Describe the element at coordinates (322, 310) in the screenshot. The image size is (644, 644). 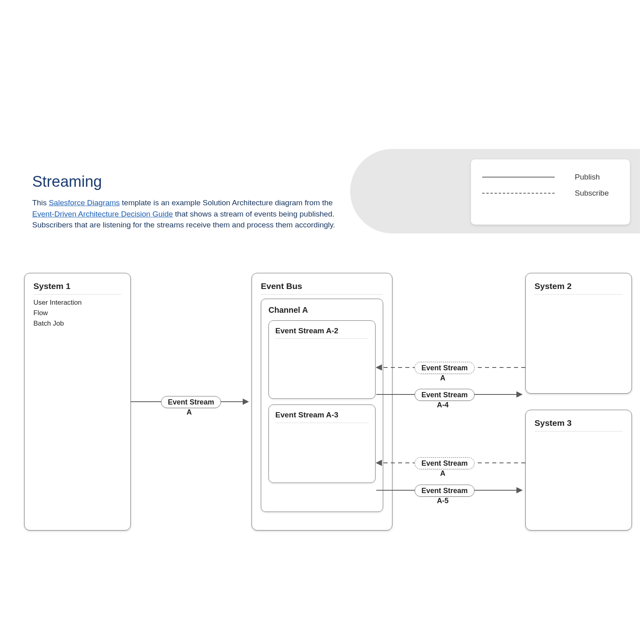
I see `node-channel-a-title: Channel A` at that location.